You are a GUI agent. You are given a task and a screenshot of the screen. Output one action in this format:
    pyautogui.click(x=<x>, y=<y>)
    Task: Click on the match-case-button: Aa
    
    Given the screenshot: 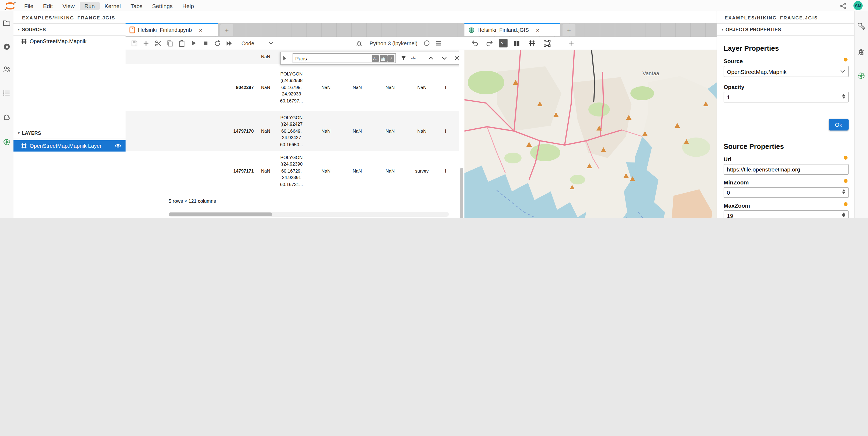 What is the action you would take?
    pyautogui.click(x=375, y=58)
    